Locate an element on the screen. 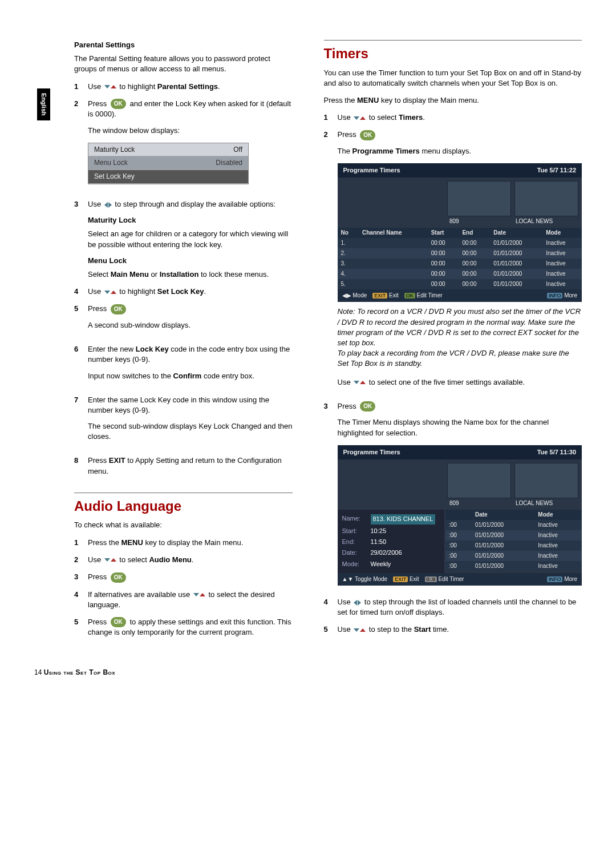 The height and width of the screenshot is (843, 616). menu-instruction: Press the MENU key to display the Main m… is located at coordinates (453, 100).